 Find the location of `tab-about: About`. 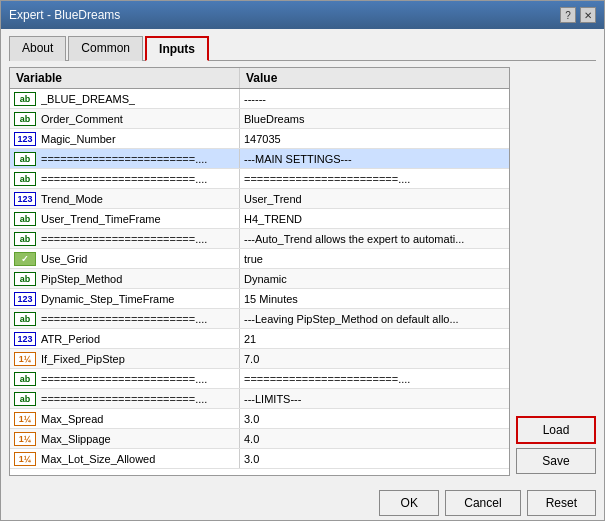

tab-about: About is located at coordinates (38, 48).